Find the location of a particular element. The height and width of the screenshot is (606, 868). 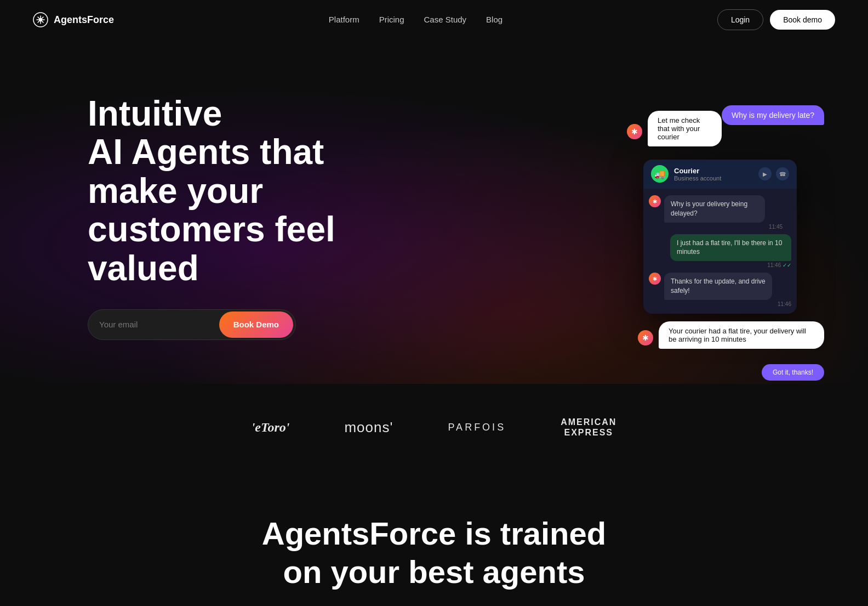

email-form: Book Demo is located at coordinates (192, 325).